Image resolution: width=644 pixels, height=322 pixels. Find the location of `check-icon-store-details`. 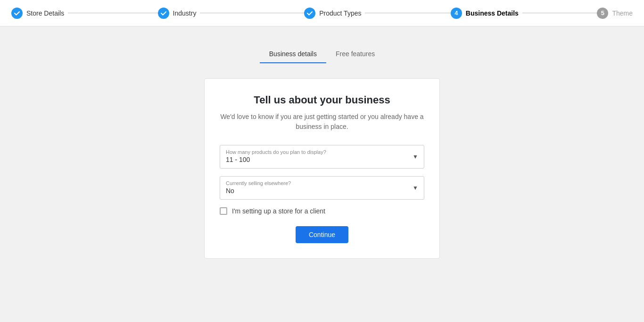

check-icon-store-details is located at coordinates (17, 13).